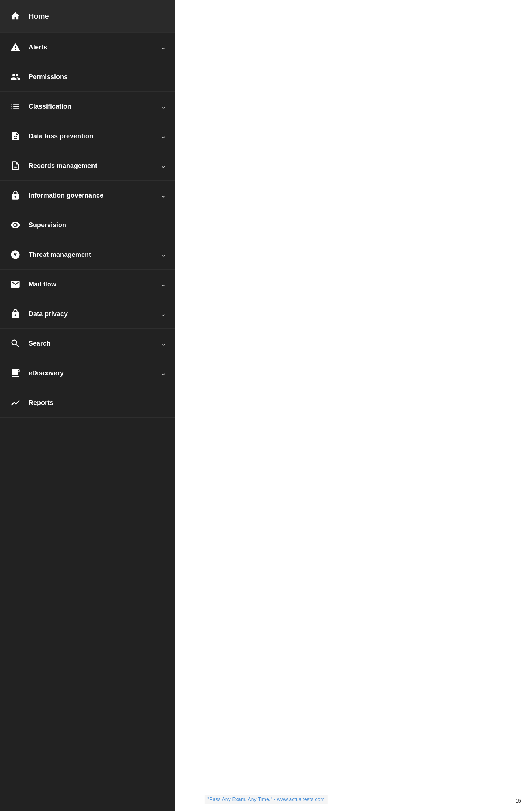  Describe the element at coordinates (87, 225) in the screenshot. I see `sidebar-item-supervision: Supervision` at that location.